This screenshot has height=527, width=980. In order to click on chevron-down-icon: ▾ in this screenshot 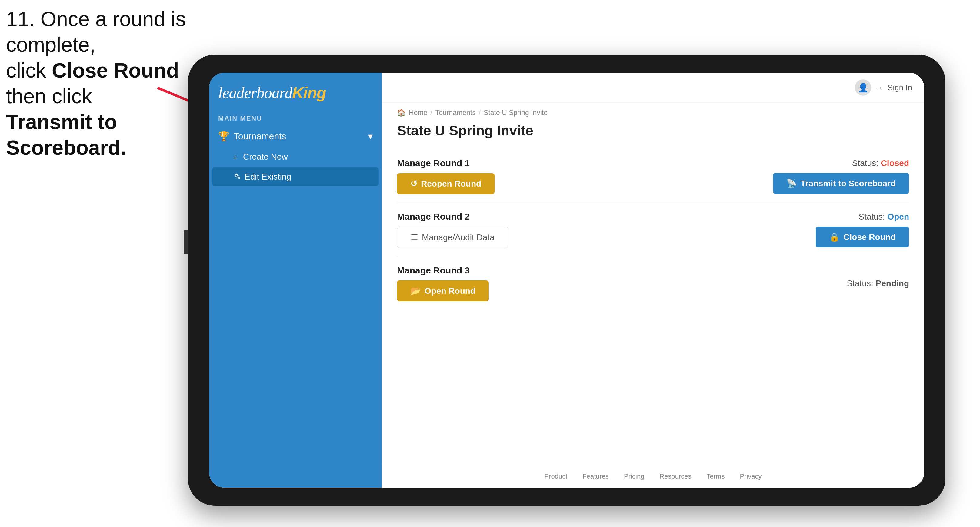, I will do `click(371, 136)`.